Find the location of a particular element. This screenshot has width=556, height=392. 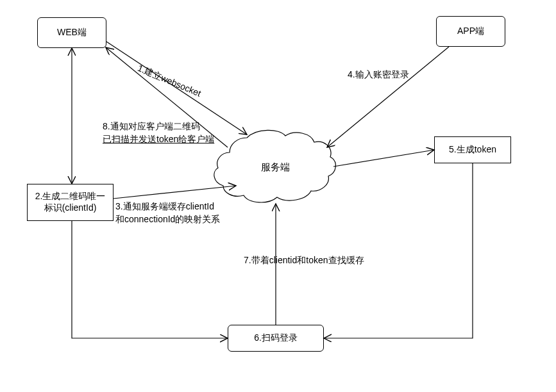

node-server-label: 服务端 is located at coordinates (276, 168).